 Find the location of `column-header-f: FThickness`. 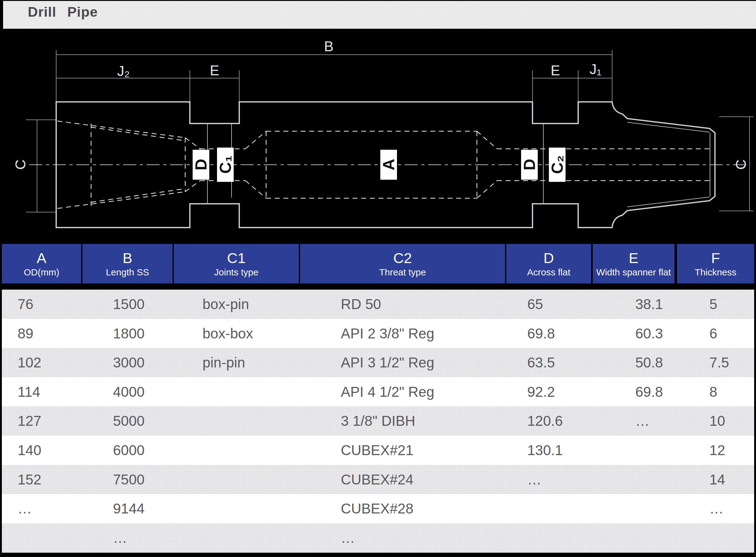

column-header-f: FThickness is located at coordinates (716, 264).